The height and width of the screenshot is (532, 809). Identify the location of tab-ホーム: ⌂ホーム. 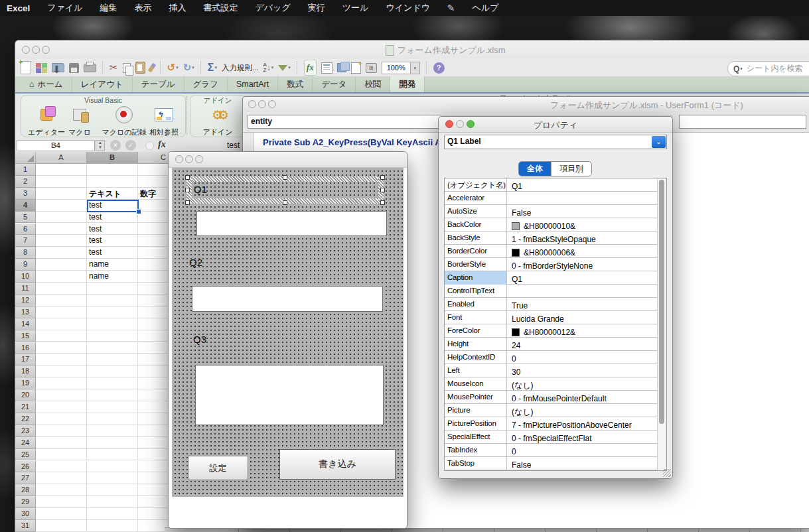
(46, 84).